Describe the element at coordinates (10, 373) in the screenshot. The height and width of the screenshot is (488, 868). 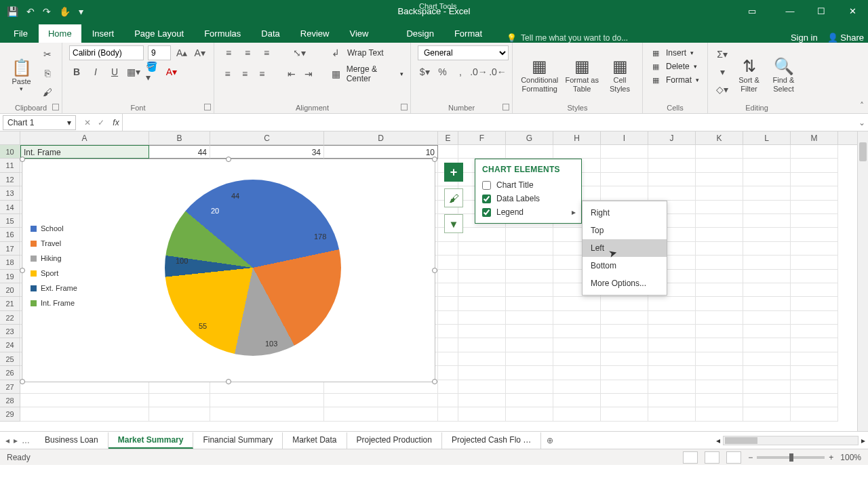
I see `row-header: 26` at that location.